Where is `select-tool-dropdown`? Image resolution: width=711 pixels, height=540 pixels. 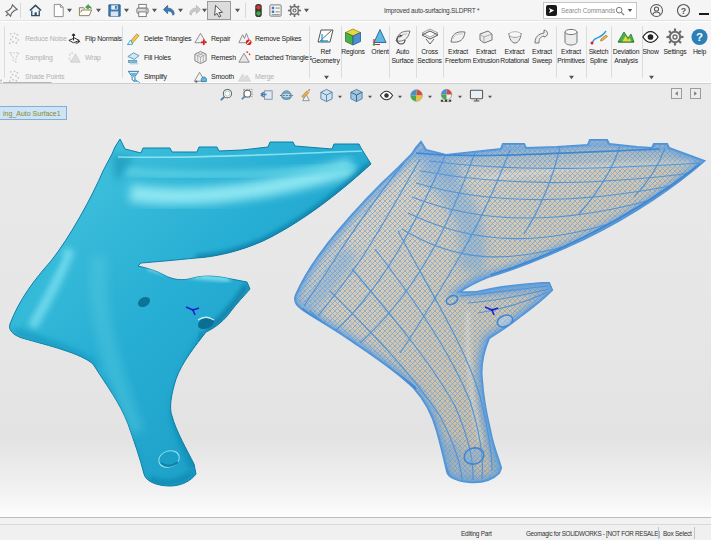
select-tool-dropdown is located at coordinates (238, 11).